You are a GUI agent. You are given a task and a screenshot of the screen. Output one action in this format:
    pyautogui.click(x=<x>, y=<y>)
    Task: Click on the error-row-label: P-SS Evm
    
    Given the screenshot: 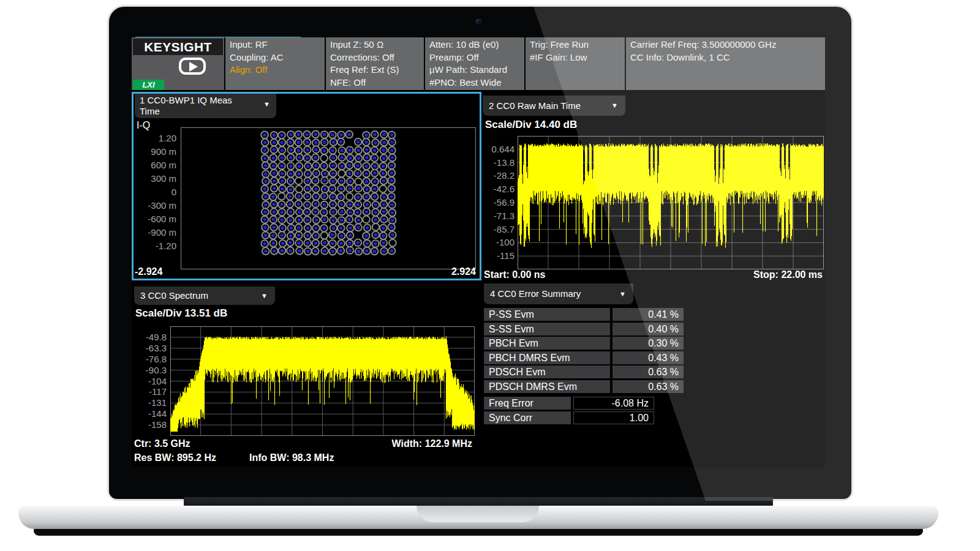 What is the action you would take?
    pyautogui.click(x=547, y=315)
    